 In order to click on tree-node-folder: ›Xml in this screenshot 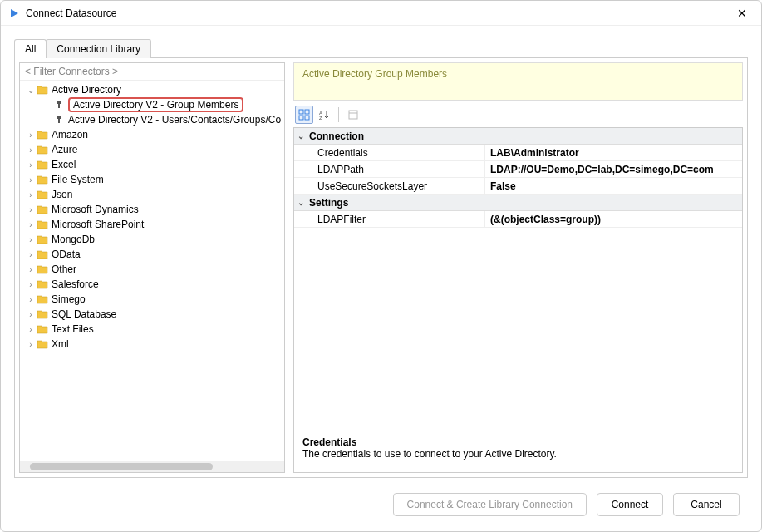, I will do `click(152, 344)`.